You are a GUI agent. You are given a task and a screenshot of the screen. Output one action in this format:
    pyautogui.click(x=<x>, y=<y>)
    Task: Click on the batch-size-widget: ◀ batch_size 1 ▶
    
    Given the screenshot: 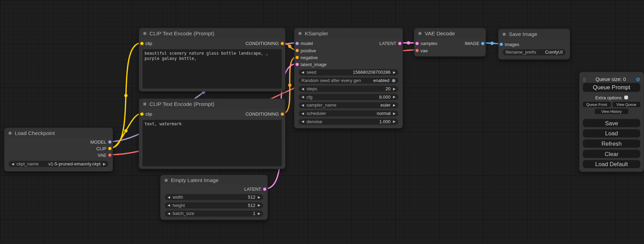 What is the action you would take?
    pyautogui.click(x=214, y=214)
    